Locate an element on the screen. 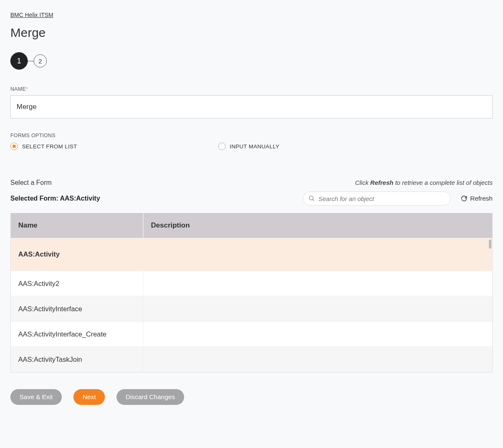  step-connector is located at coordinates (31, 61).